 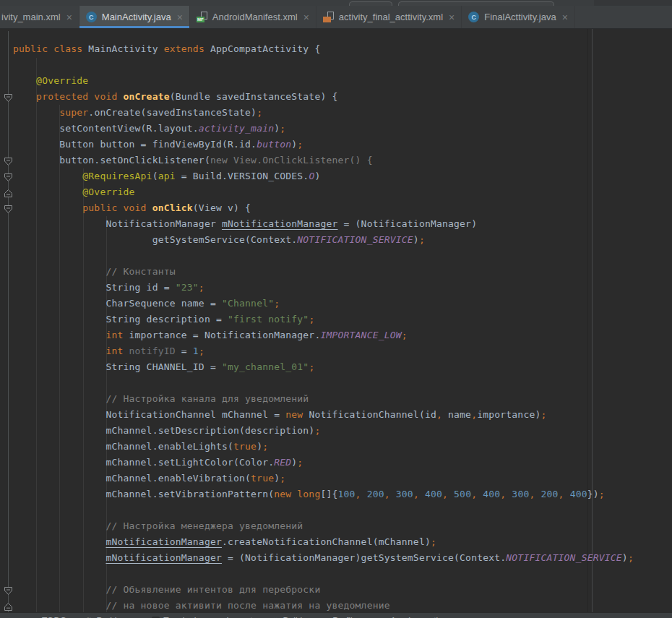 I want to click on tool-window-button-problems: !Problems, so click(x=109, y=617).